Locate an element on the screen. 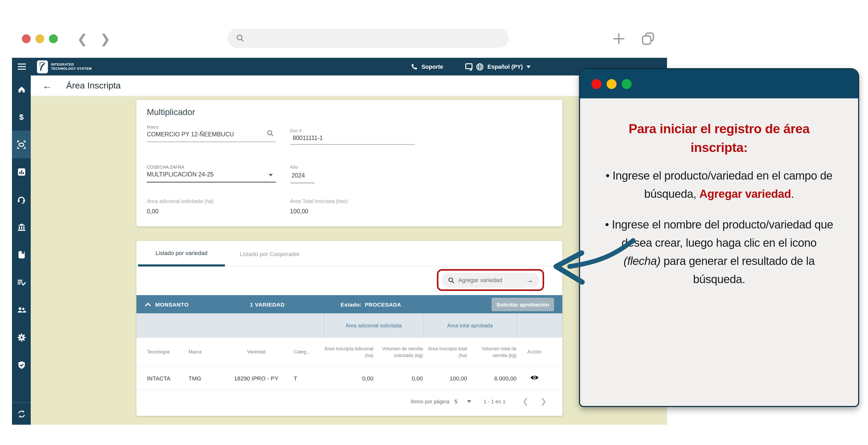 The image size is (868, 445). globe-icon is located at coordinates (480, 67).